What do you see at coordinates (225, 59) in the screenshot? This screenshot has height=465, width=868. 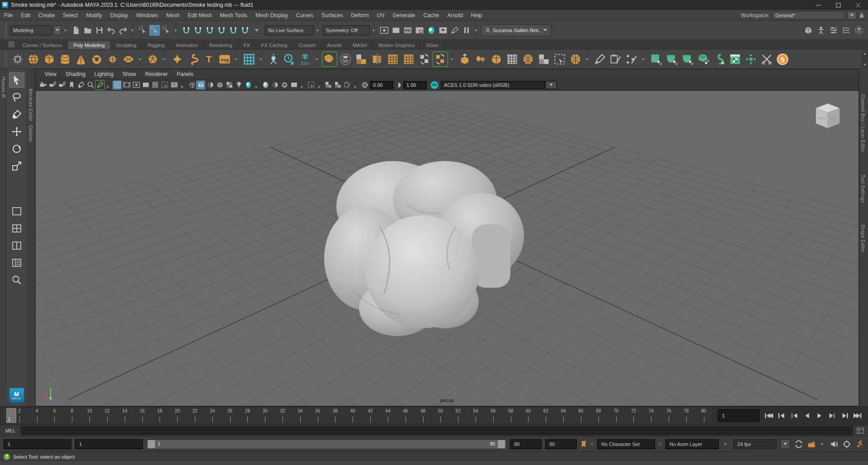 I see `svg-tool-icon: svg` at bounding box center [225, 59].